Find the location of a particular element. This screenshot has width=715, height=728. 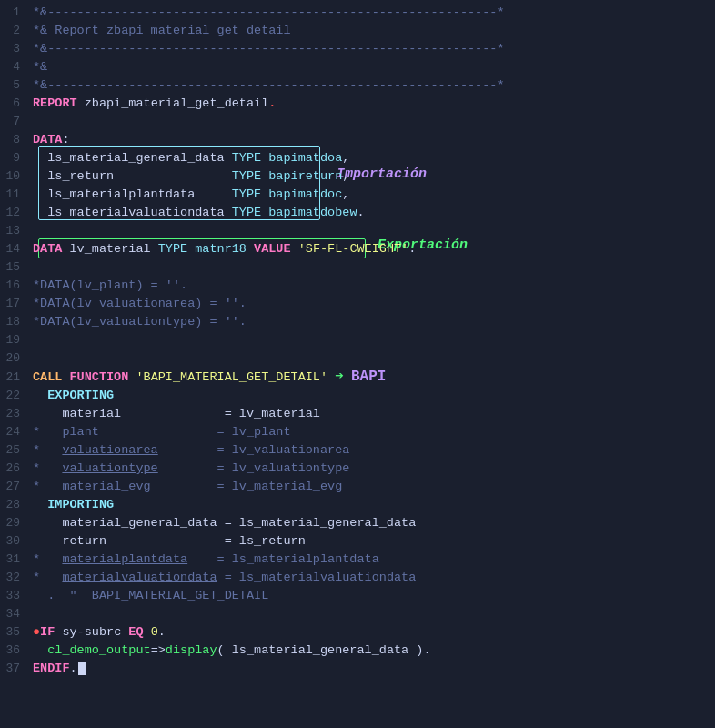

line-num-12: 12 is located at coordinates (15, 213).